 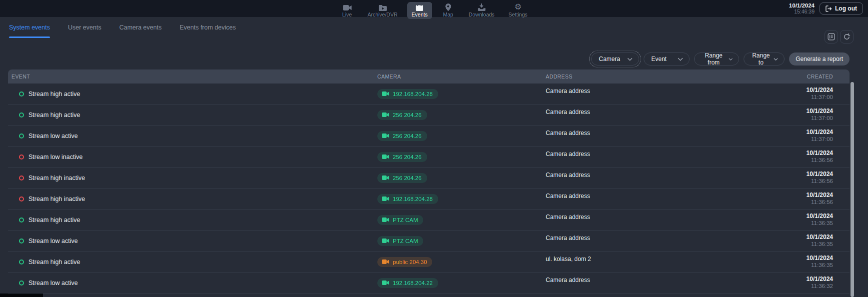 I want to click on nav-label: Events, so click(x=420, y=15).